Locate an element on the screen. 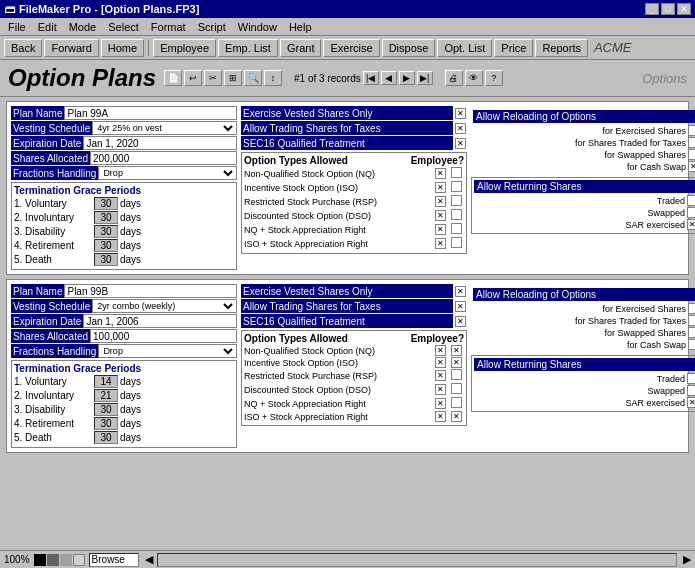 Image resolution: width=695 pixels, height=568 pixels. grace-days-2-5: 30 is located at coordinates (106, 438).